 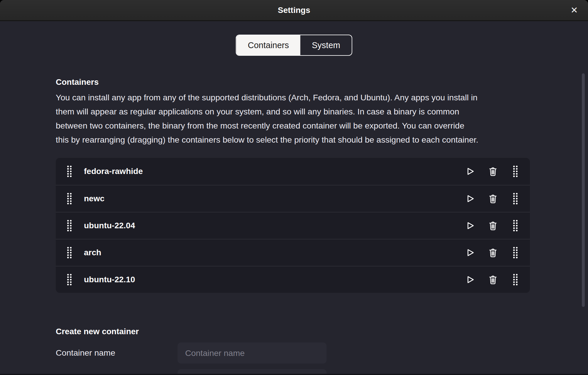 What do you see at coordinates (294, 11) in the screenshot?
I see `titlebar: Settings ✕` at bounding box center [294, 11].